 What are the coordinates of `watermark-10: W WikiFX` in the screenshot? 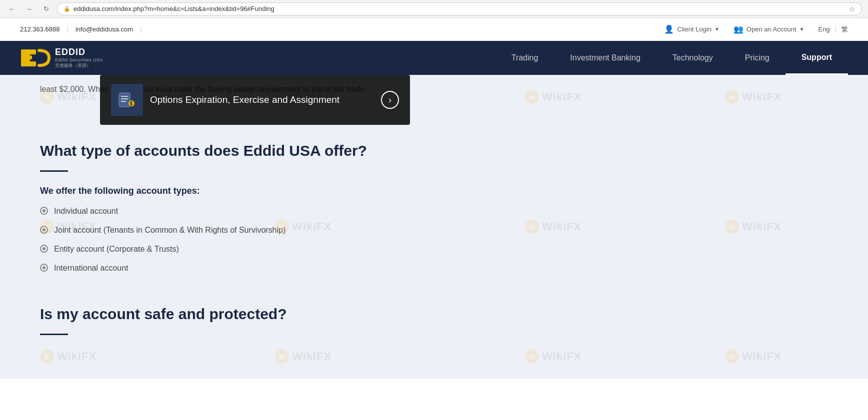 It's located at (303, 357).